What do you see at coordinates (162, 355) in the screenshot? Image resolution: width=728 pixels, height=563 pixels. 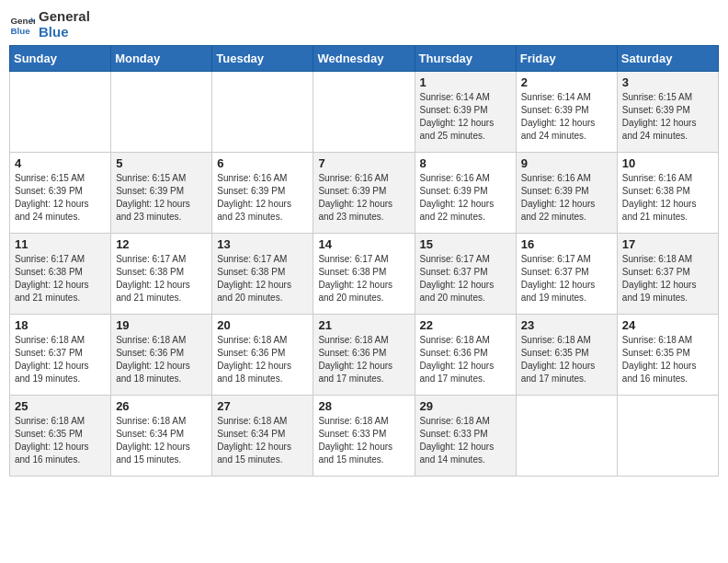 I see `calendar-cell: 19Sunrise: 6:18 AM Sunset: 6:36 PM Dayli…` at bounding box center [162, 355].